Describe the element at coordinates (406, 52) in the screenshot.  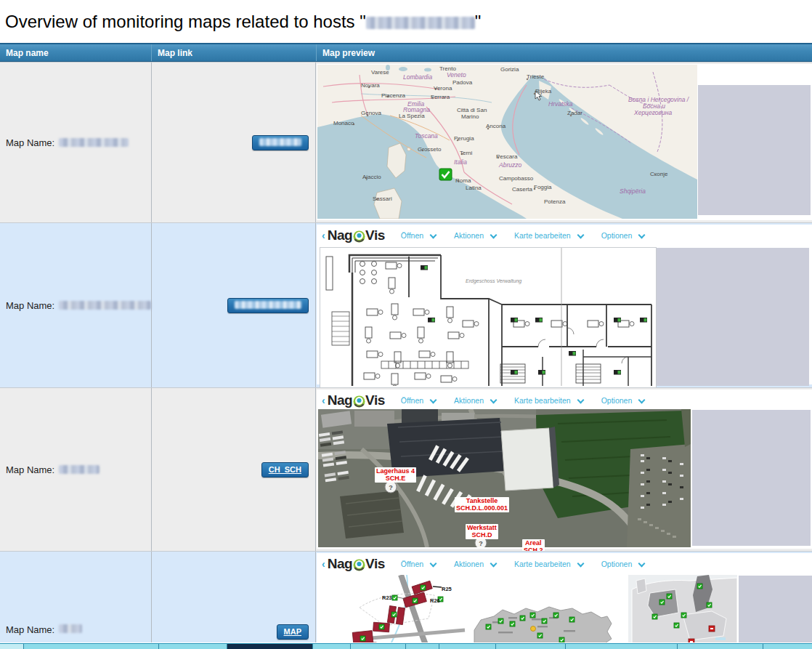
I see `table-header-row: Map name Map link Map preview` at that location.